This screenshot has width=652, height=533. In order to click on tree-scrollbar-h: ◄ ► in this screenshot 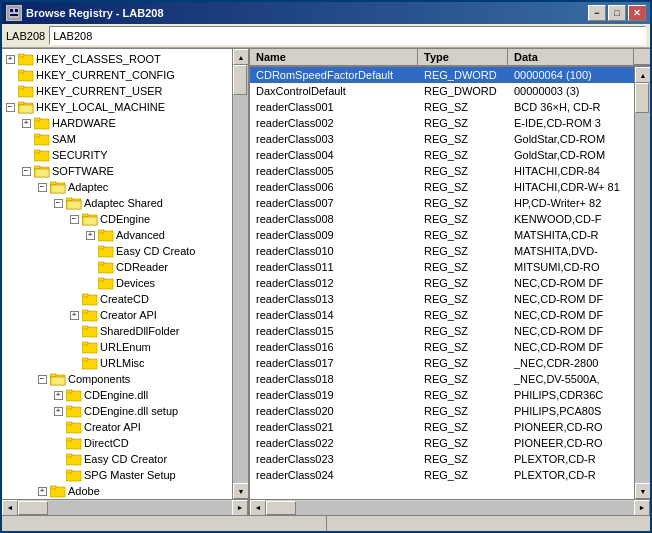, I will do `click(125, 507)`.